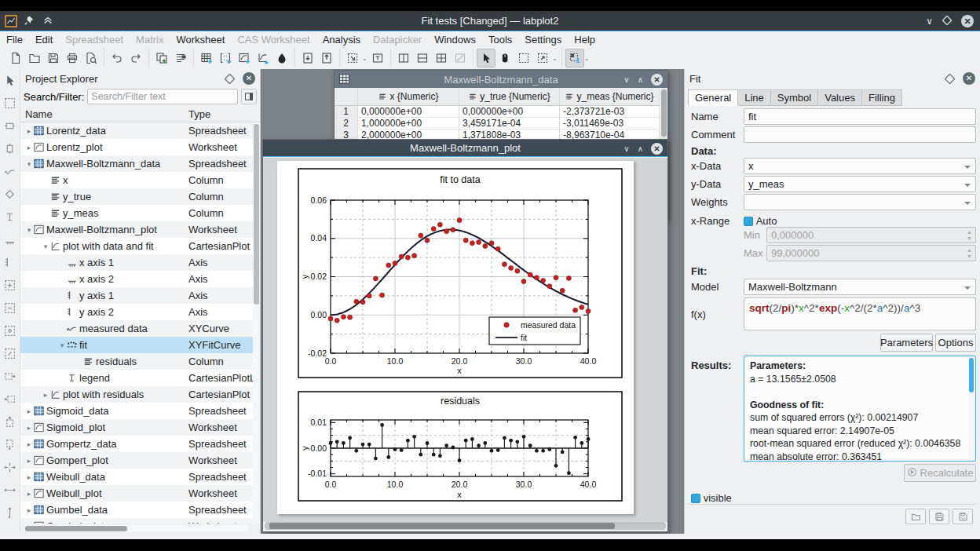 This screenshot has height=551, width=980. Describe the element at coordinates (939, 516) in the screenshot. I see `save-configuration-button` at that location.